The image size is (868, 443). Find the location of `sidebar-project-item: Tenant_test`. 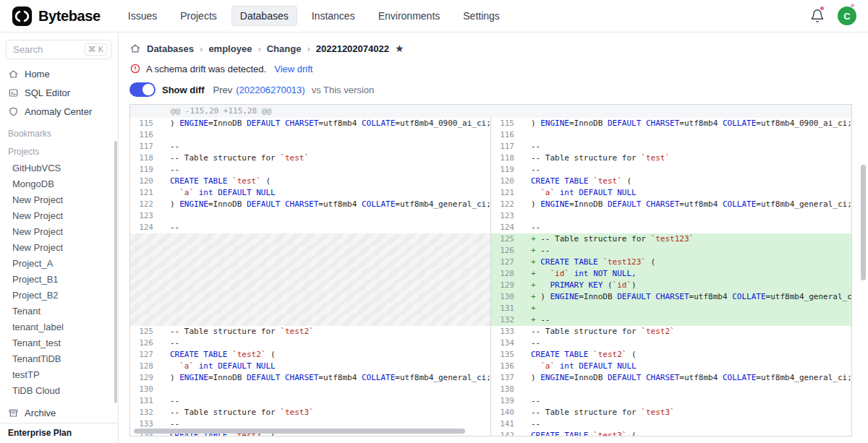

sidebar-project-item: Tenant_test is located at coordinates (59, 343).